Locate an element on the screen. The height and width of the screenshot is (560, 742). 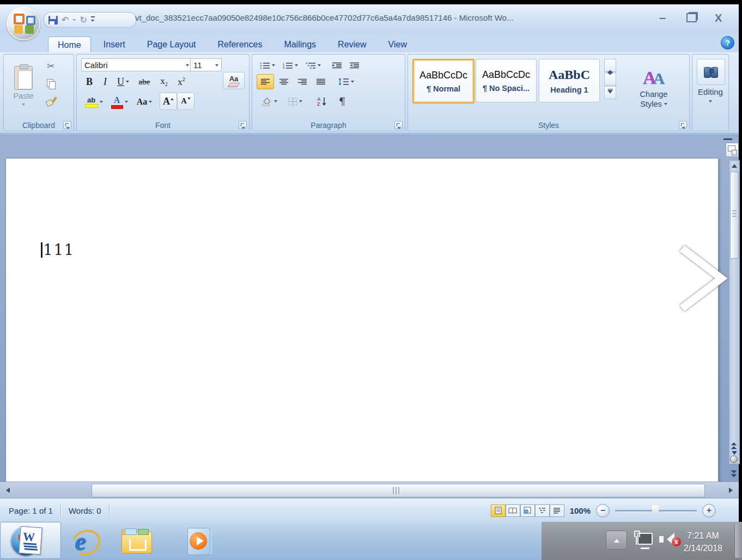
taskbar-word-button: W is located at coordinates (31, 540).